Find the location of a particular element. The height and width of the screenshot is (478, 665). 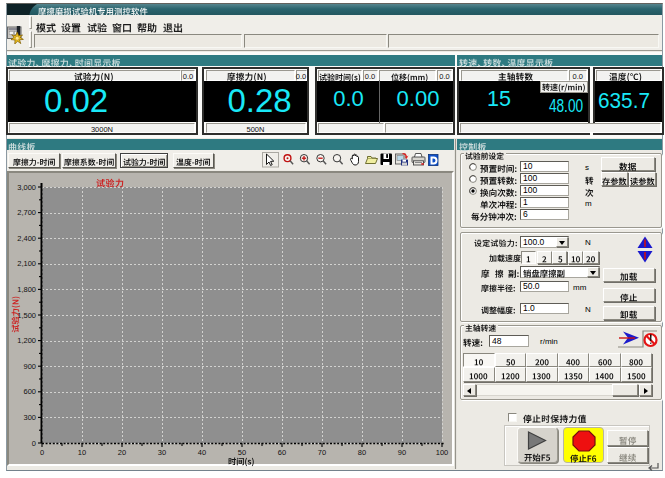

svg-text: 2,700 is located at coordinates (26, 212).